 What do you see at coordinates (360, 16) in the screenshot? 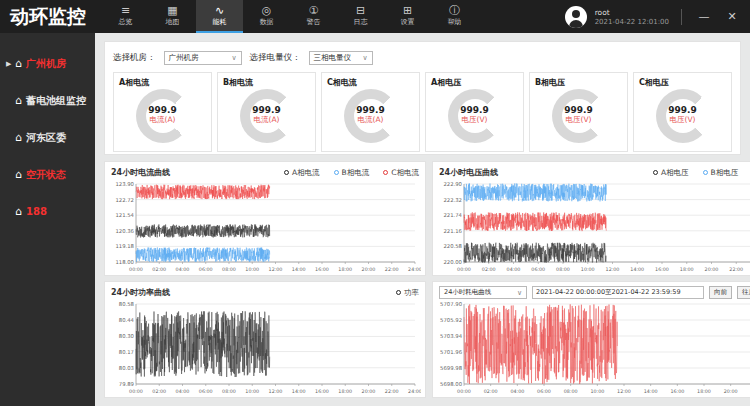
I see `nav-tab-logs: ⊟日志` at bounding box center [360, 16].